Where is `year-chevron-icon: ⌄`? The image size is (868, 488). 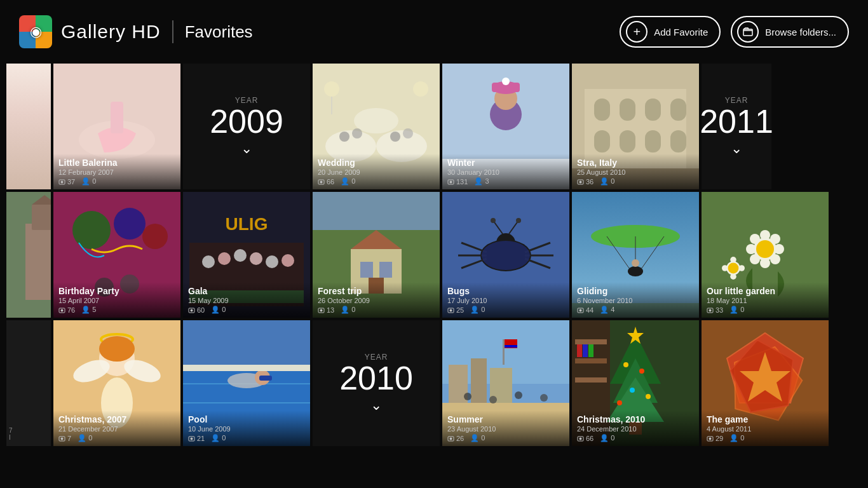
year-chevron-icon: ⌄ is located at coordinates (247, 149).